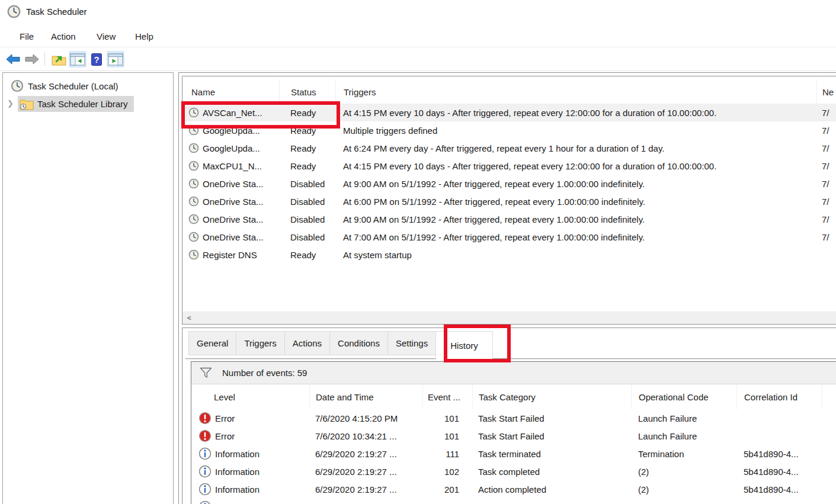  I want to click on history-row: Information 6/29/2020 2:19:27 ... 102 Ta…, so click(514, 471).